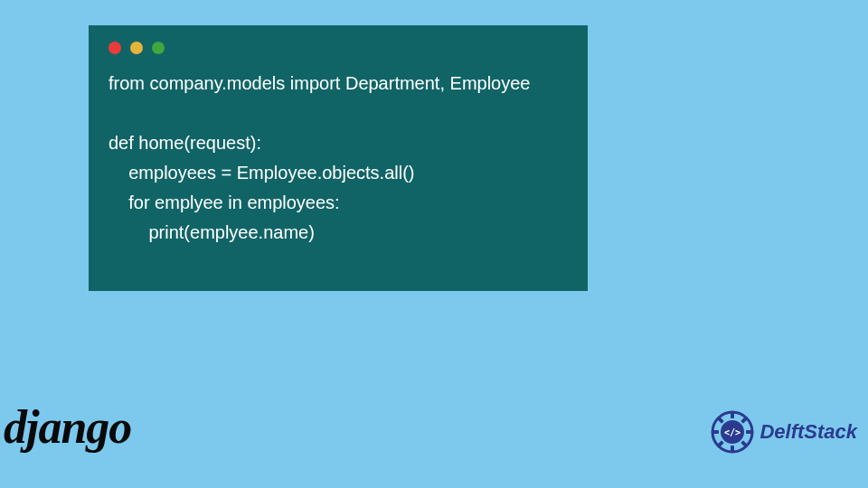 This screenshot has width=868, height=488. I want to click on django-logo: django, so click(67, 427).